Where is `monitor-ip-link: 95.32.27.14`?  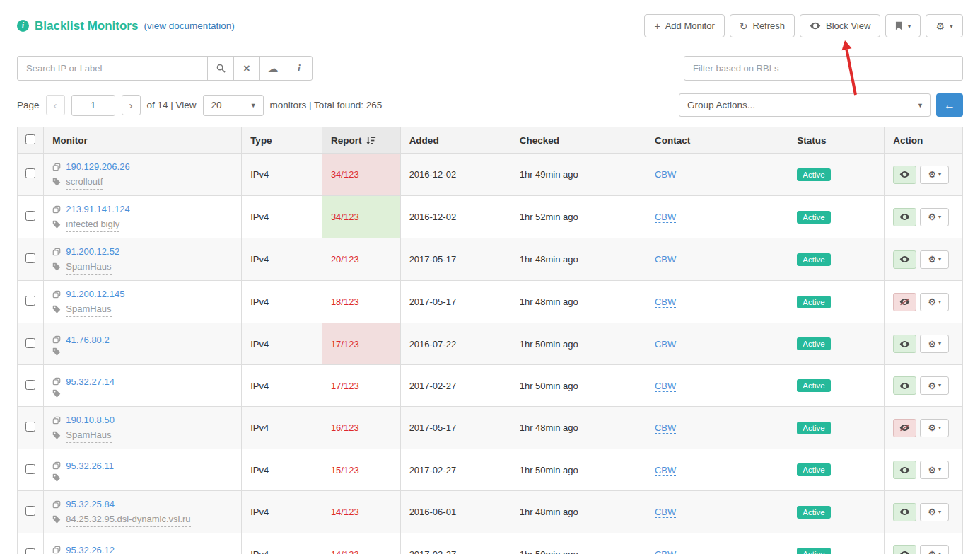
monitor-ip-link: 95.32.27.14 is located at coordinates (91, 382).